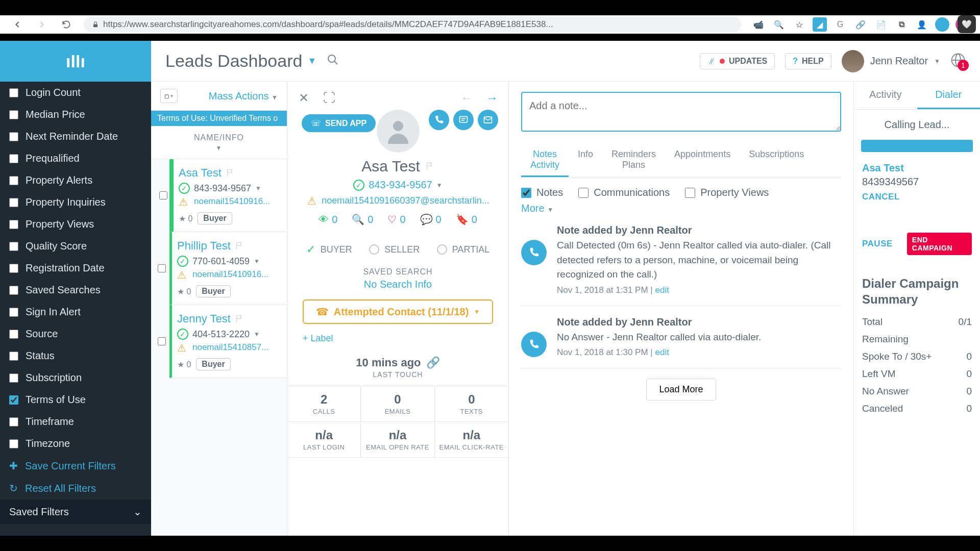 The width and height of the screenshot is (980, 551). What do you see at coordinates (329, 98) in the screenshot?
I see `expand-icon: ⛶` at bounding box center [329, 98].